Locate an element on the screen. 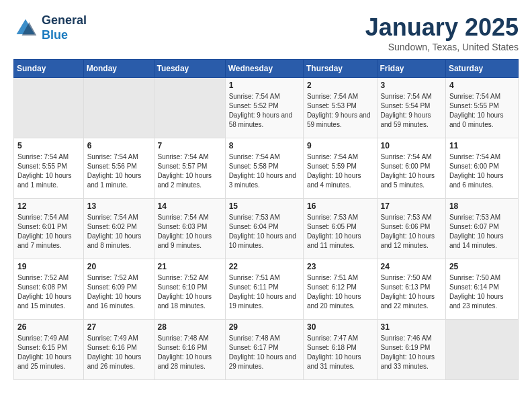 The width and height of the screenshot is (532, 411). day-number: 7 is located at coordinates (189, 146).